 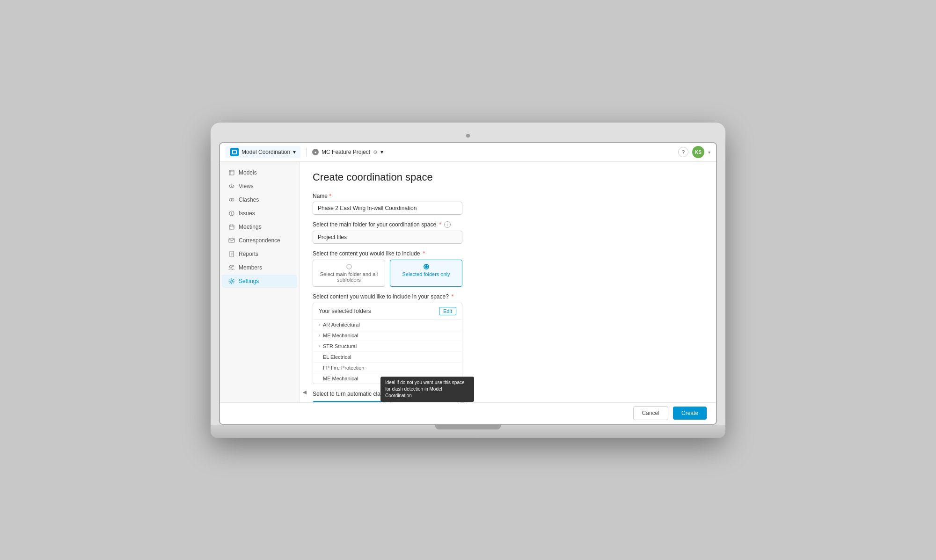 I want to click on issue-icon, so click(x=232, y=213).